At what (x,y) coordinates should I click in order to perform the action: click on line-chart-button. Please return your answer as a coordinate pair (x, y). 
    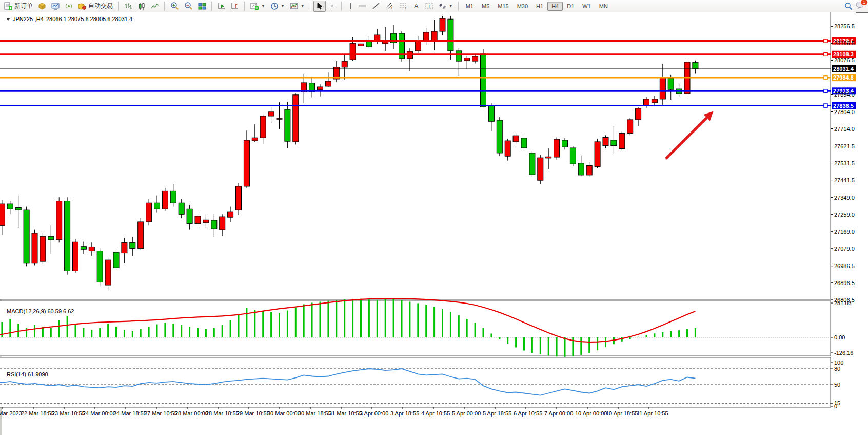
    Looking at the image, I should click on (155, 6).